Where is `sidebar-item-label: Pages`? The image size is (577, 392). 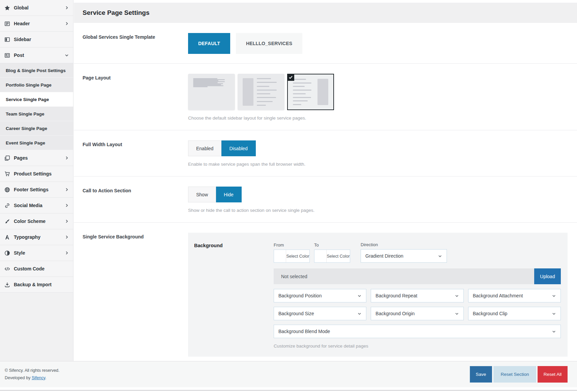
sidebar-item-label: Pages is located at coordinates (39, 158).